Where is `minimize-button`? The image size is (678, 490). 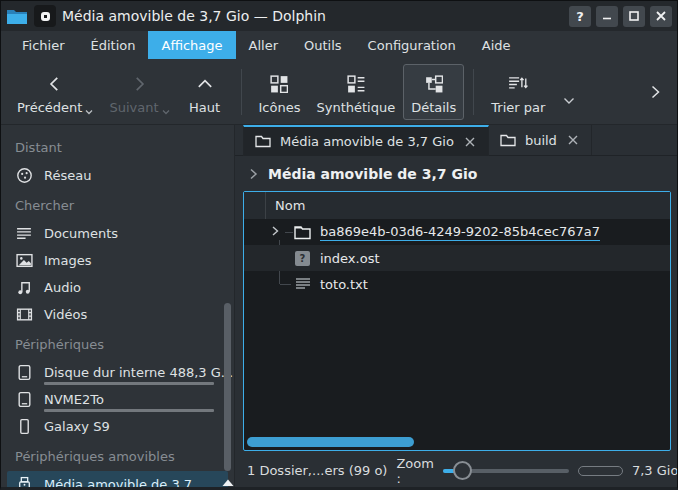
minimize-button is located at coordinates (607, 16).